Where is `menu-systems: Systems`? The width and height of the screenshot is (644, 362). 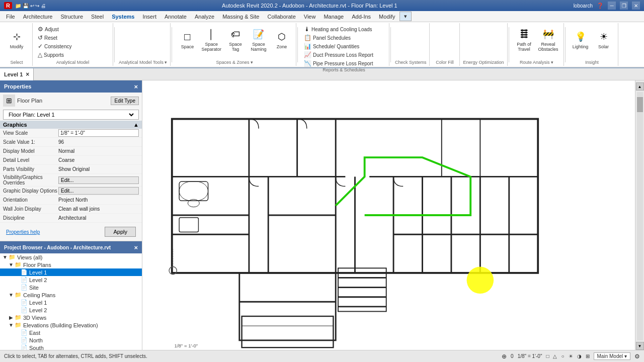
menu-systems: Systems is located at coordinates (123, 17).